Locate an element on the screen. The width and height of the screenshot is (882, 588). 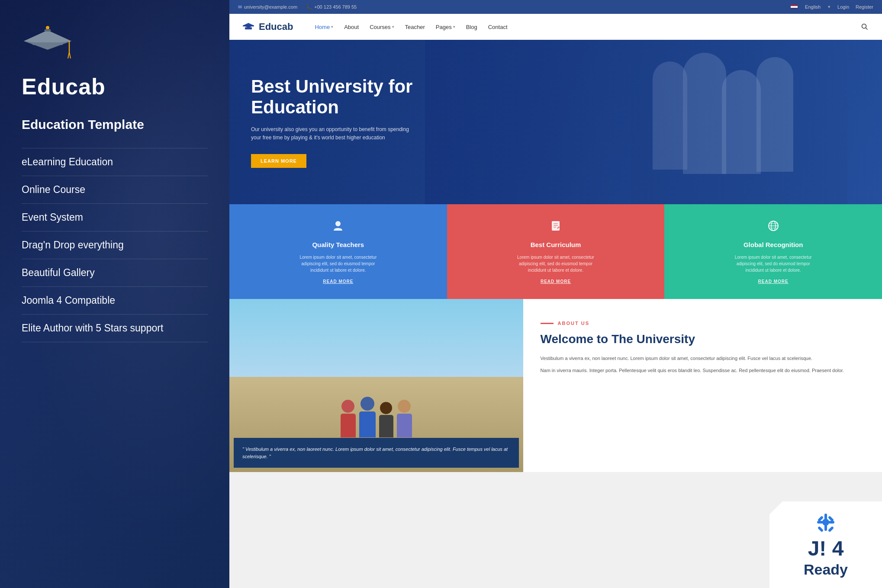
nav-logo-text: Educab is located at coordinates (276, 27).